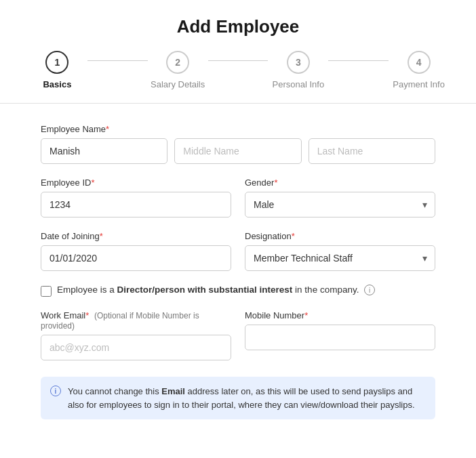 This screenshot has height=458, width=476. I want to click on gender-label: Gender*, so click(340, 183).